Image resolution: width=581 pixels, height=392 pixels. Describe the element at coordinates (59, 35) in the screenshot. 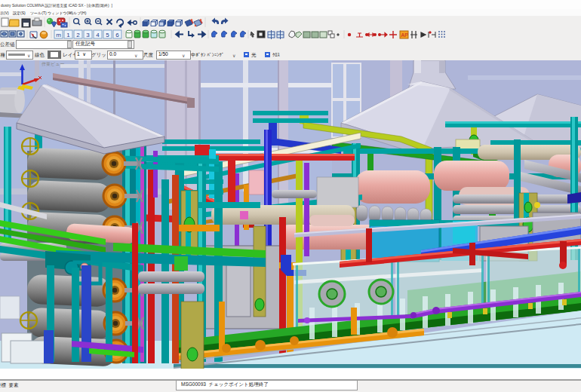

I see `svg-text: m` at that location.